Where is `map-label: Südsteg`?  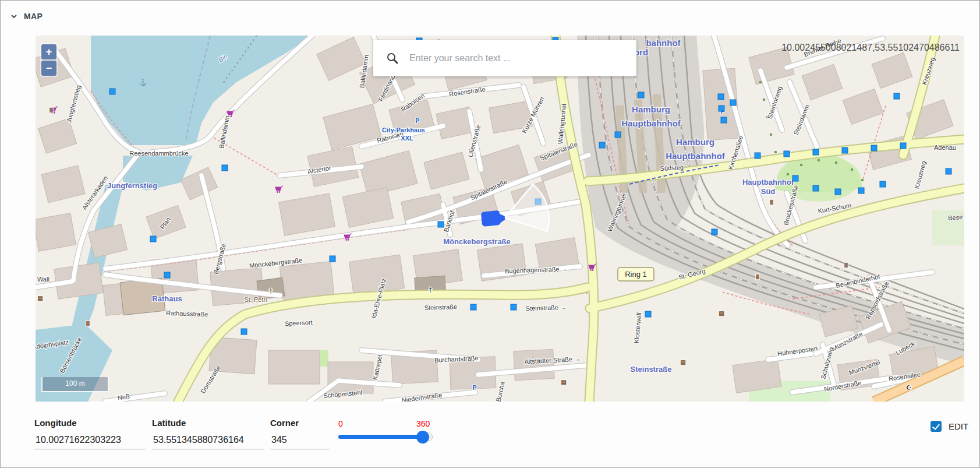
map-label: Südsteg is located at coordinates (672, 168).